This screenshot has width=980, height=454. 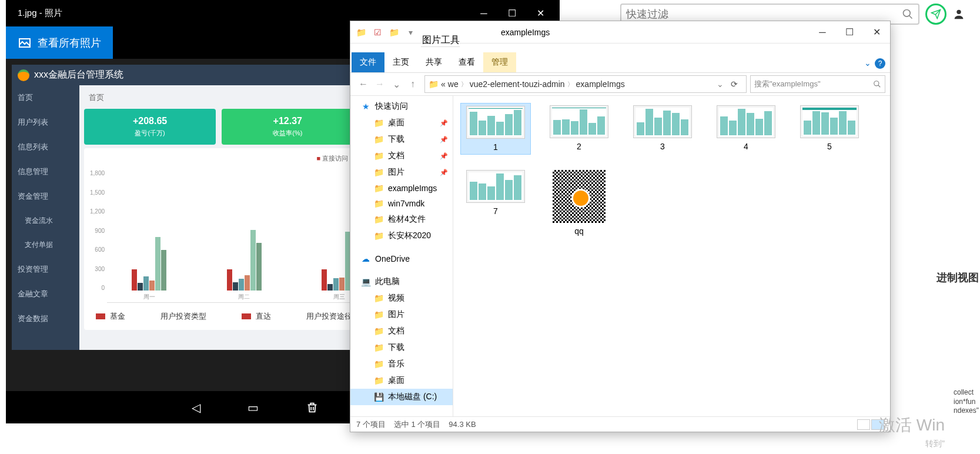 I want to click on nav-item: 📁音乐, so click(x=402, y=364).